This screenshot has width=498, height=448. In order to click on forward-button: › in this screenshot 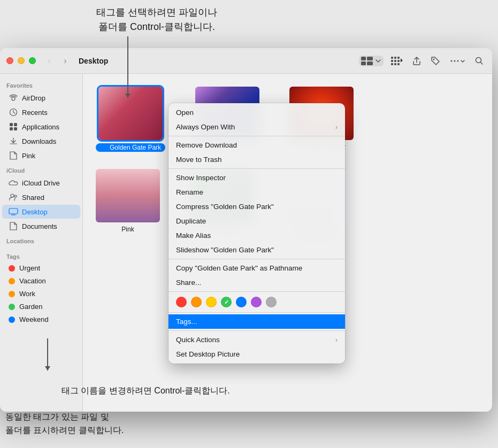, I will do `click(65, 61)`.